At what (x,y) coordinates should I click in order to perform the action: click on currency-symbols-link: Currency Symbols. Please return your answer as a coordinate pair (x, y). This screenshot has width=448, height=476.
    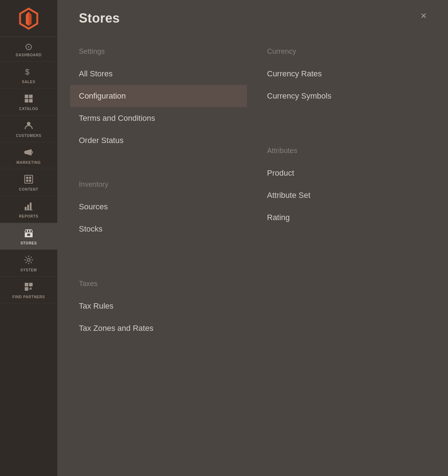
    Looking at the image, I should click on (347, 96).